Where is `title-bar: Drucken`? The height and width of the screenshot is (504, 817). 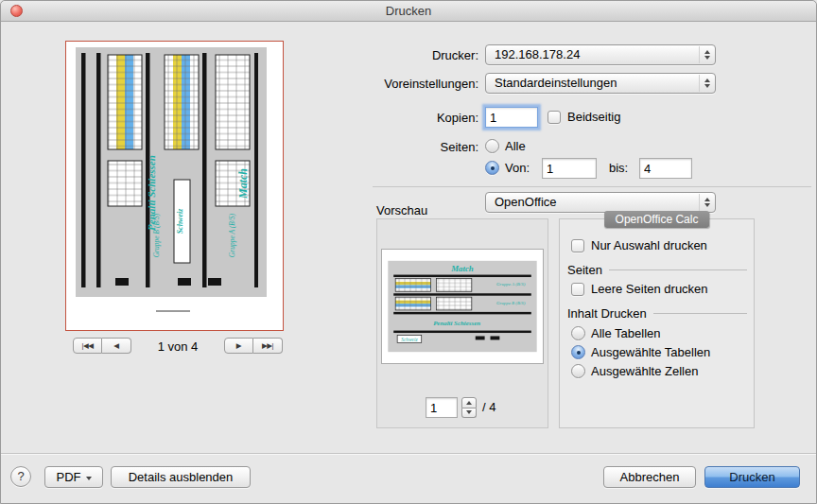
title-bar: Drucken is located at coordinates (408, 11).